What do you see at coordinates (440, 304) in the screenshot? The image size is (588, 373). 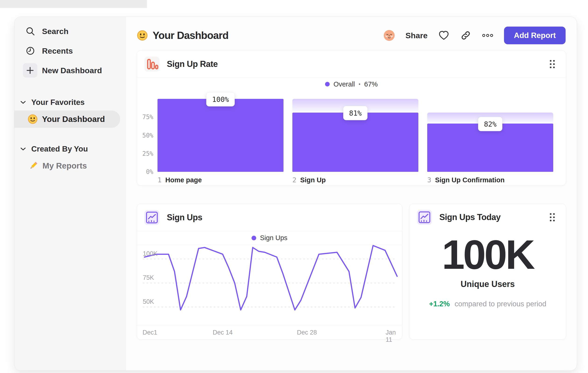 I see `metric-delta: +1.2%` at bounding box center [440, 304].